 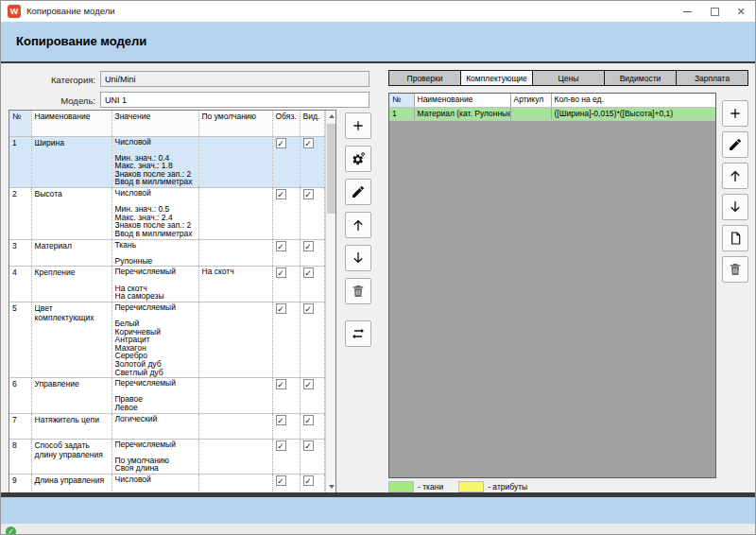 What do you see at coordinates (713, 78) in the screenshot?
I see `tab-Зарплата: Зарплата` at bounding box center [713, 78].